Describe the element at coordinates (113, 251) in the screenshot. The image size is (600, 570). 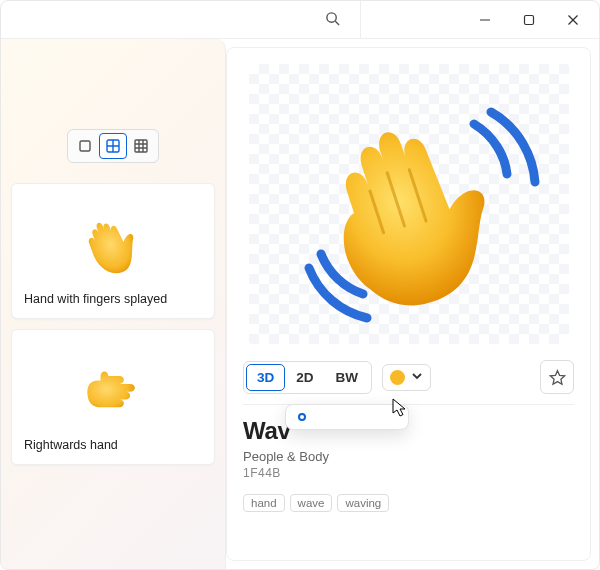
I see `emoji-card: Hand with fingers splayed` at that location.